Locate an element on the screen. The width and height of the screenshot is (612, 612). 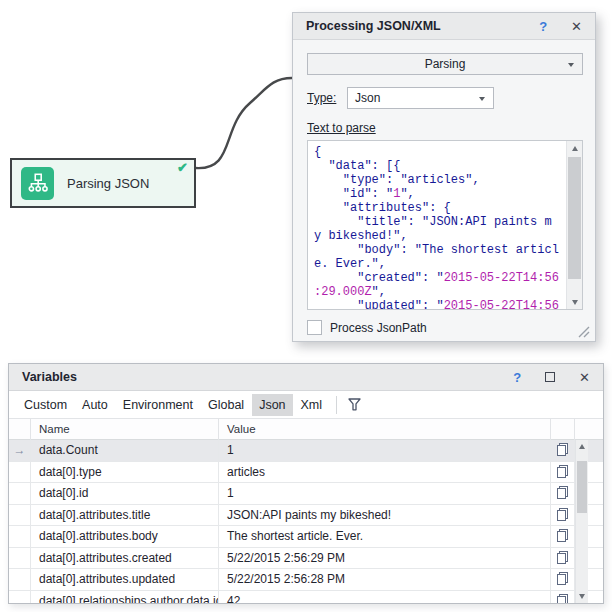
maximize-button is located at coordinates (550, 378).